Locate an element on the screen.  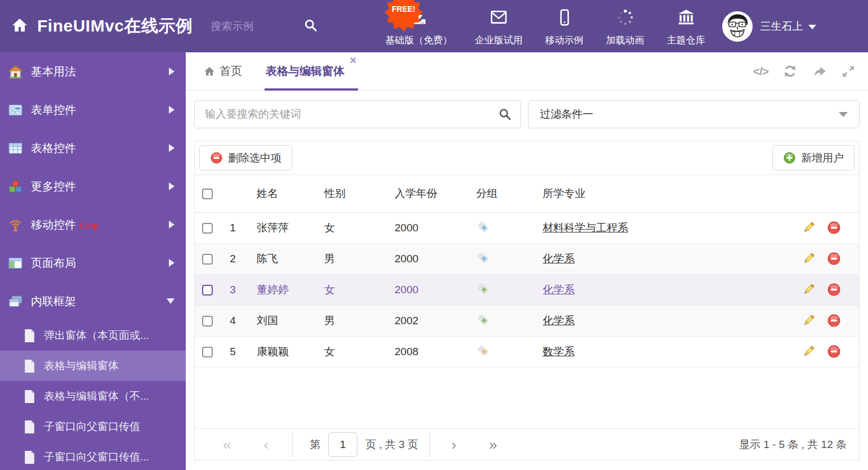
chevron-down-icon is located at coordinates (171, 301).